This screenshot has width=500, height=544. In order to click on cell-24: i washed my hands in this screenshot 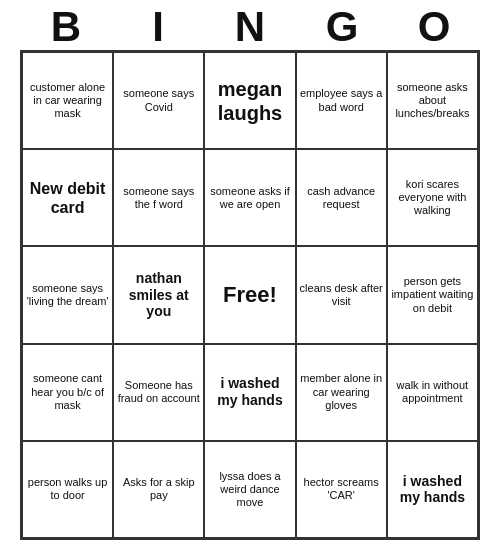, I will do `click(432, 490)`.